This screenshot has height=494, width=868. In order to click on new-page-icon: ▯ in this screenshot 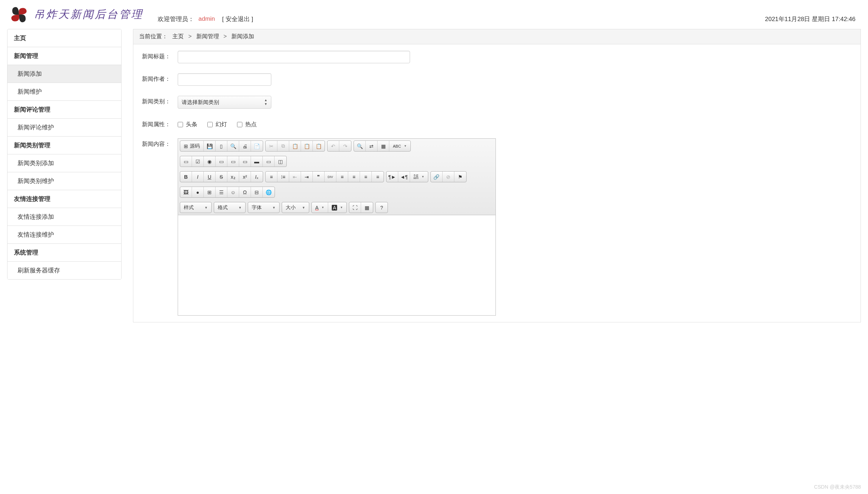, I will do `click(222, 146)`.